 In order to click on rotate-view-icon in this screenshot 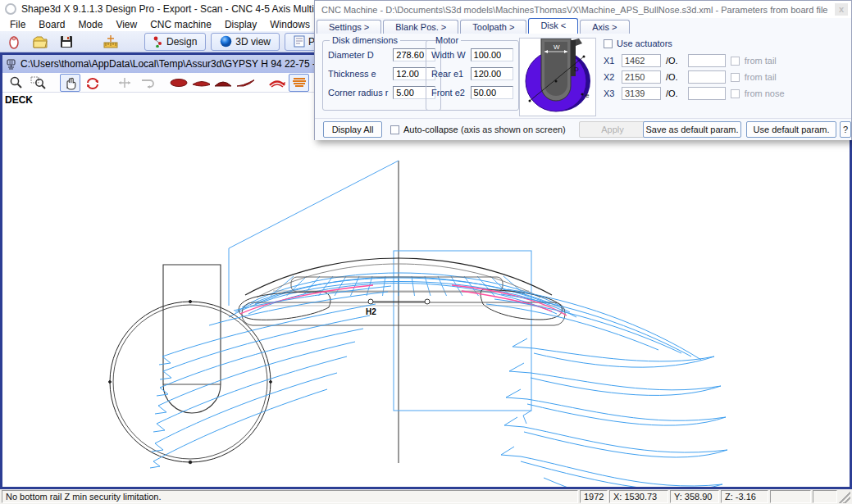, I will do `click(92, 83)`.